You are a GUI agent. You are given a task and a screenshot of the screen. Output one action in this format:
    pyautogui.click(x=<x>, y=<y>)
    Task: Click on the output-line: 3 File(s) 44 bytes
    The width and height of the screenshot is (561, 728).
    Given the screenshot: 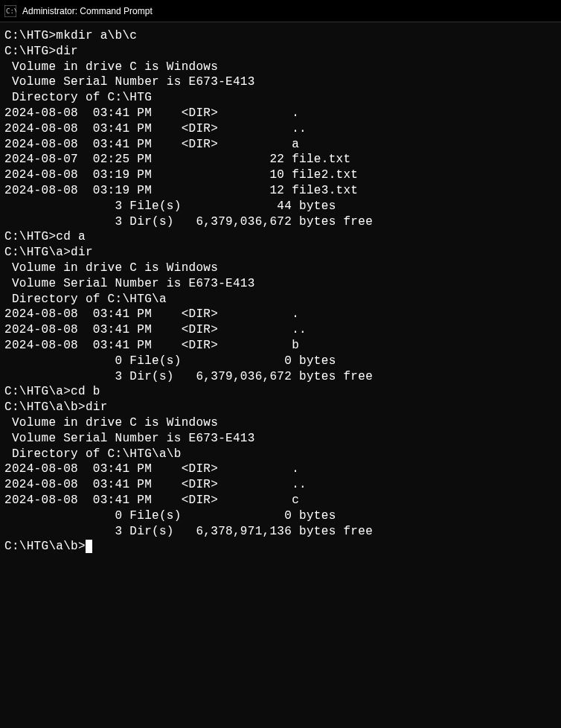 What is the action you would take?
    pyautogui.click(x=280, y=207)
    